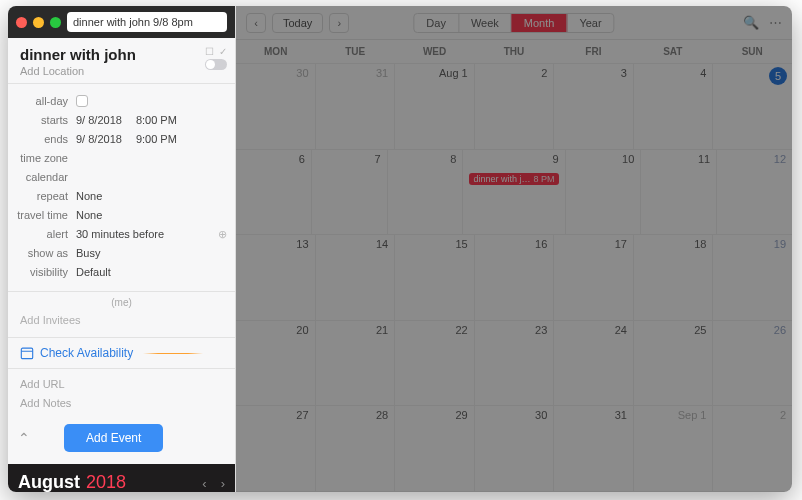  What do you see at coordinates (24, 438) in the screenshot?
I see `collapse-icon: ⌃` at bounding box center [24, 438].